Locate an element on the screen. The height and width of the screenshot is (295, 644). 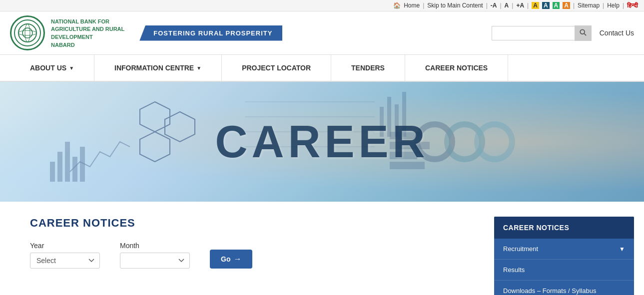
nav-item-information-centre: INFORMATION CENTRE ▼ is located at coordinates (158, 68).